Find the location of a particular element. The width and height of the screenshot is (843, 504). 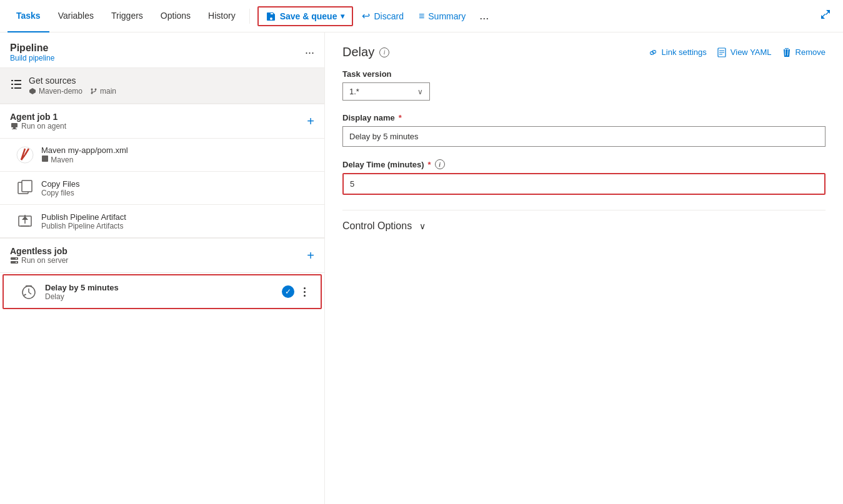

tab-tasks: Tasks is located at coordinates (29, 16).